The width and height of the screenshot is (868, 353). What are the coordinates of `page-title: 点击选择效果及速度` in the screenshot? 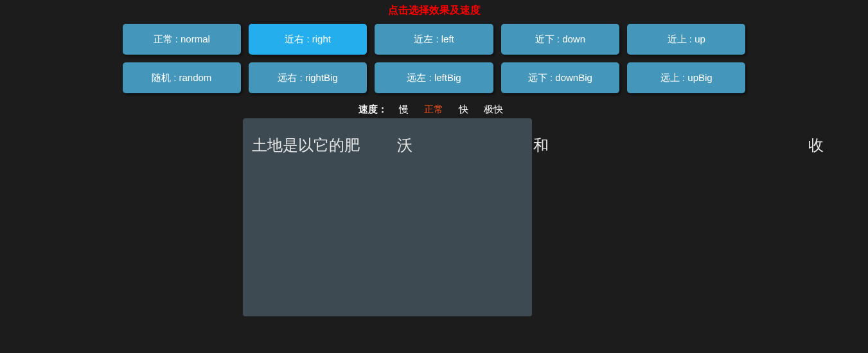 It's located at (434, 10).